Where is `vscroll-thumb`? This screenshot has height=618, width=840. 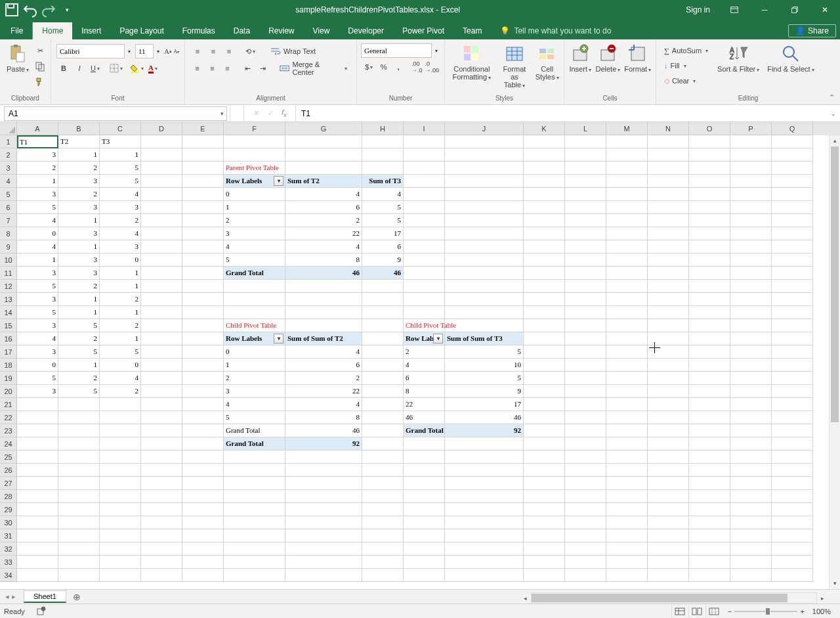 vscroll-thumb is located at coordinates (835, 284).